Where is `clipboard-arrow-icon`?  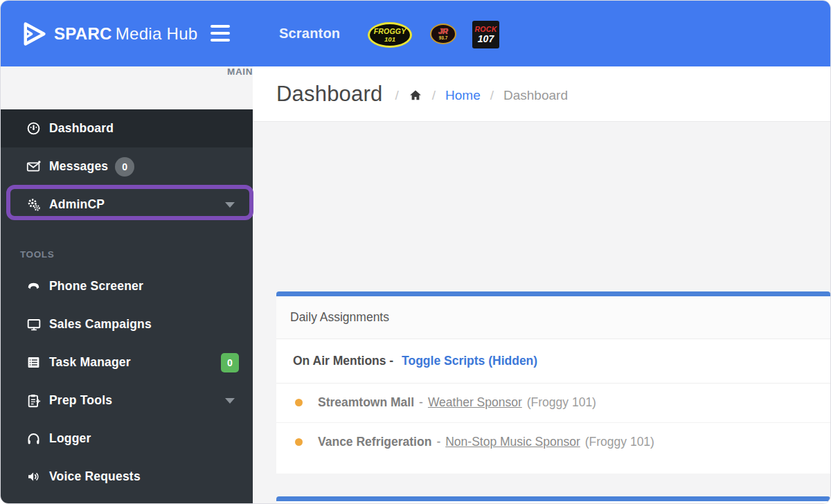
clipboard-arrow-icon is located at coordinates (33, 401).